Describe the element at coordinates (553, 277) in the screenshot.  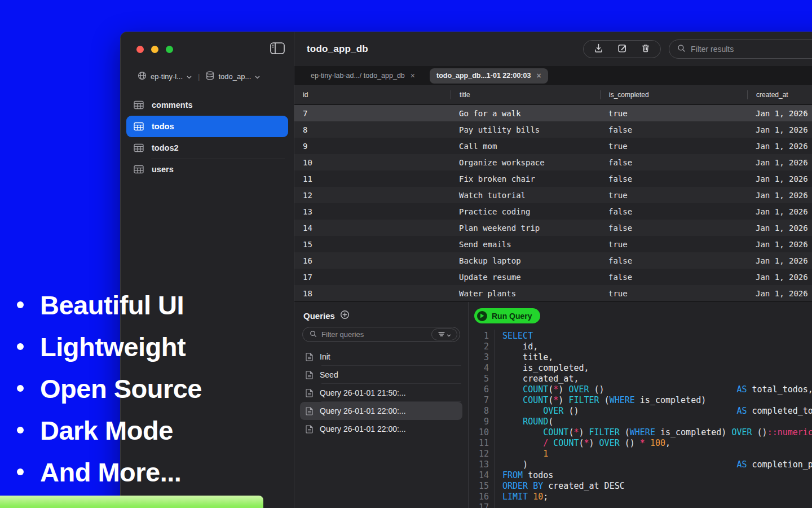
I see `table-row: 17Update resumefalseJan 1, 2026` at that location.